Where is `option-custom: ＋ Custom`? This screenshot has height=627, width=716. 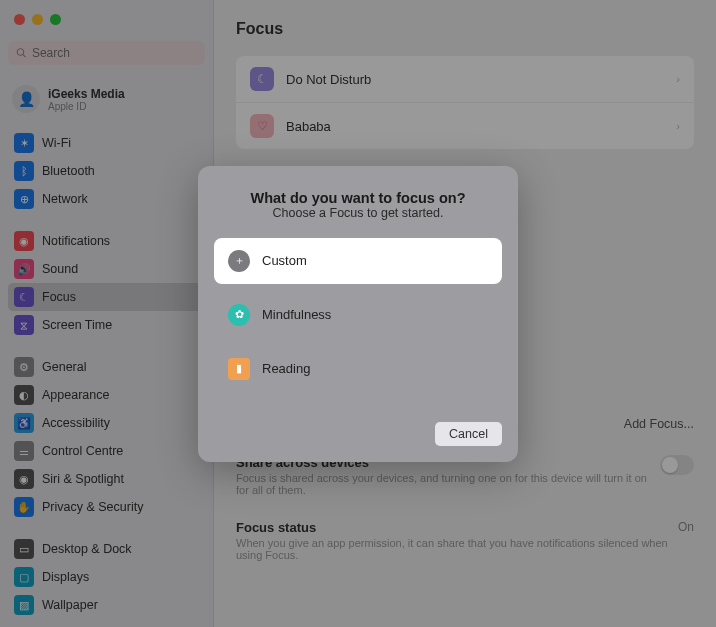
option-custom: ＋ Custom is located at coordinates (358, 261).